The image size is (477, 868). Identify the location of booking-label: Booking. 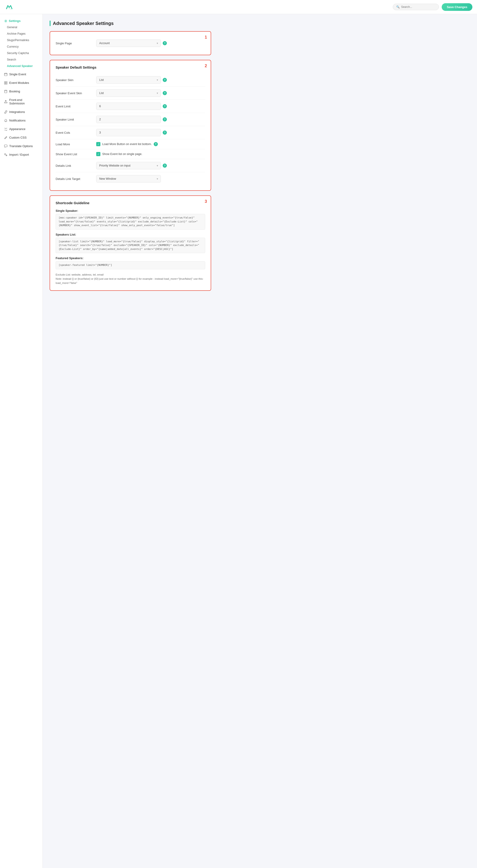
(15, 91).